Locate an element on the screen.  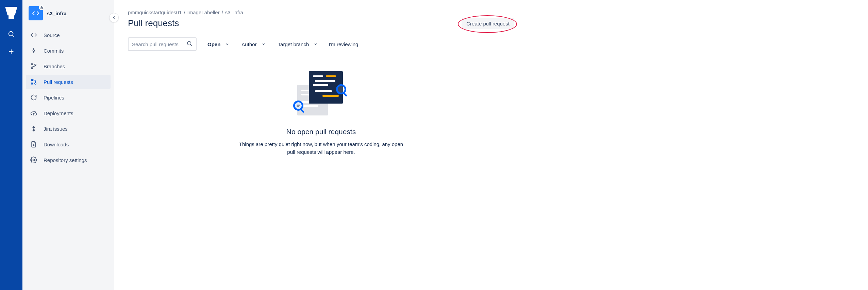
sidebar-header: s3_infra is located at coordinates (68, 13).